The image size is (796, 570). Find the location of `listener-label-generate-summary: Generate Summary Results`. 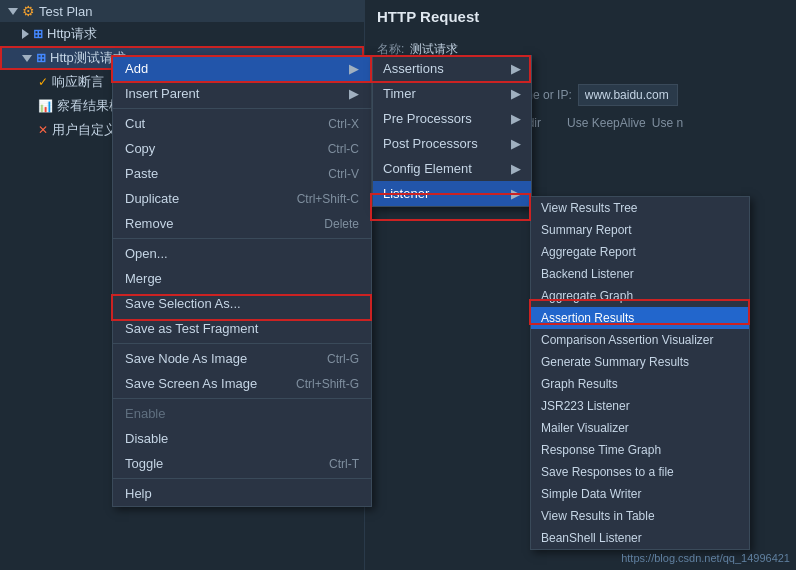

listener-label-generate-summary: Generate Summary Results is located at coordinates (615, 362).